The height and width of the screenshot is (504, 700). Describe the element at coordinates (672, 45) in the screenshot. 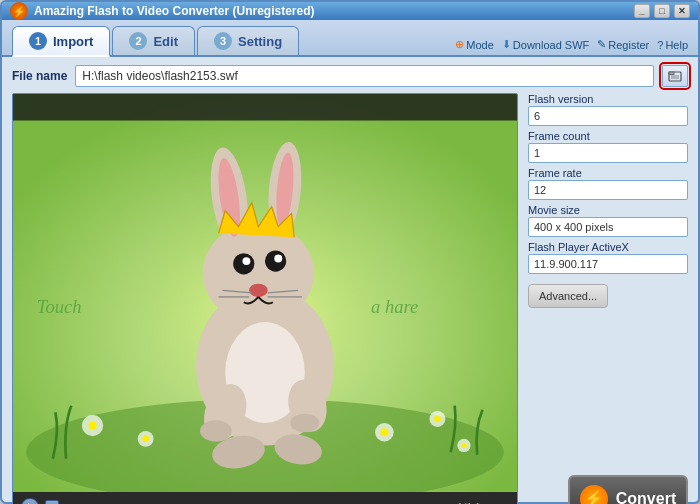

I see `help-action: ? Help` at that location.